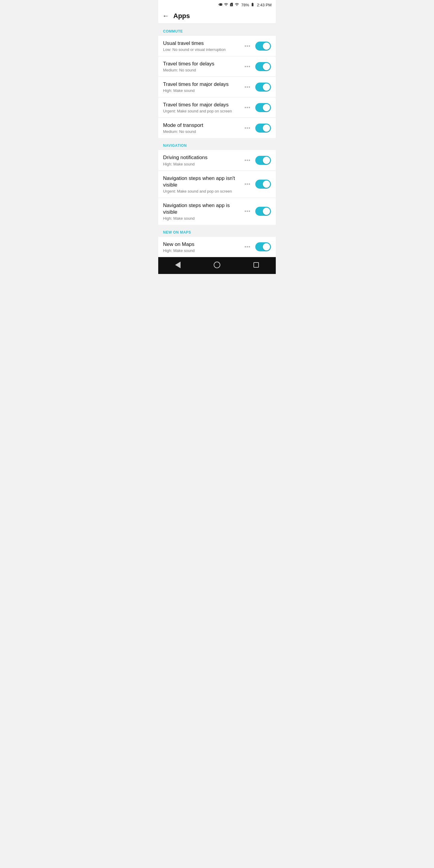 This screenshot has height=868, width=434. Describe the element at coordinates (237, 5) in the screenshot. I see `signal-icon` at that location.